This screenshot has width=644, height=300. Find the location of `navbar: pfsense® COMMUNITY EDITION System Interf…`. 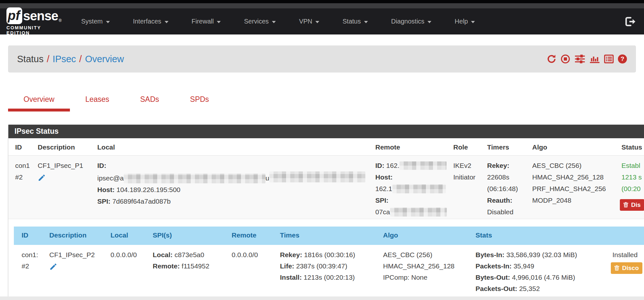

navbar: pfsense® COMMUNITY EDITION System Interf… is located at coordinates (322, 21).